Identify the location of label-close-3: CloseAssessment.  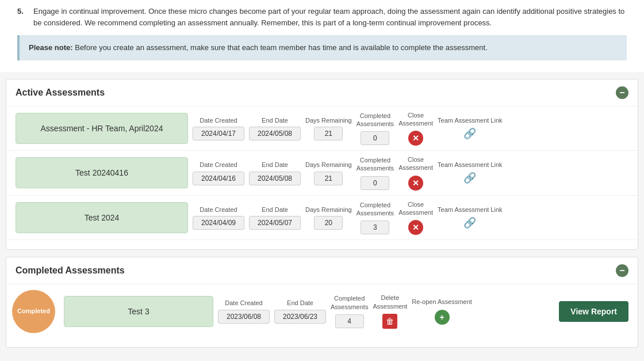
(416, 208).